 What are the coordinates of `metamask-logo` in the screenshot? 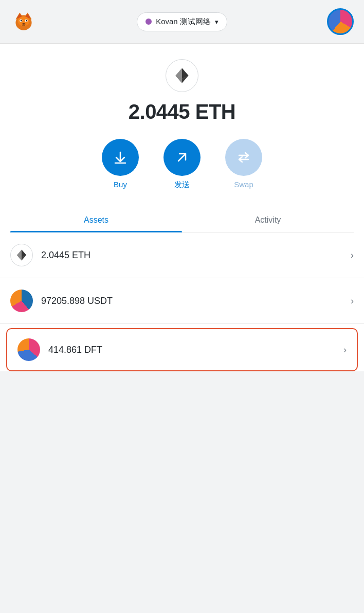 It's located at (24, 22).